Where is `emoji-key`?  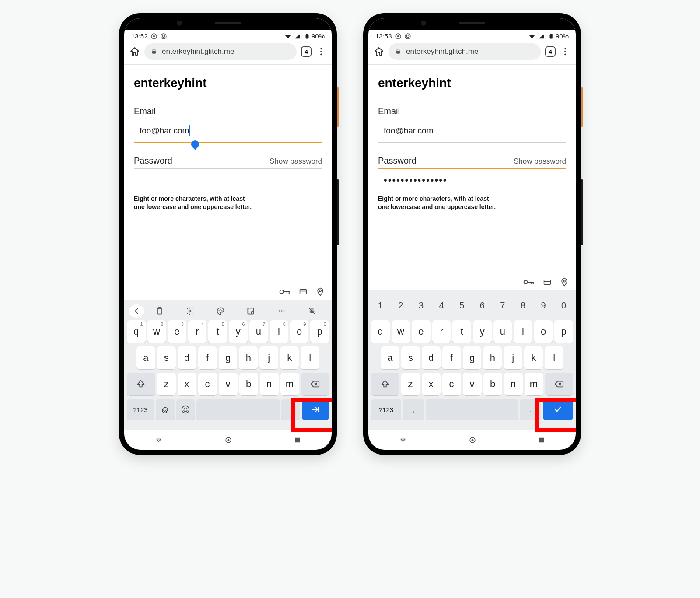
emoji-key is located at coordinates (186, 409).